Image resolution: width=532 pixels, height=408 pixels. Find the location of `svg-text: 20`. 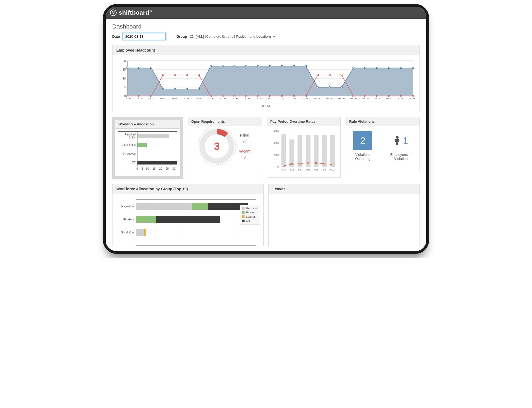

svg-text: 20 is located at coordinates (124, 61).